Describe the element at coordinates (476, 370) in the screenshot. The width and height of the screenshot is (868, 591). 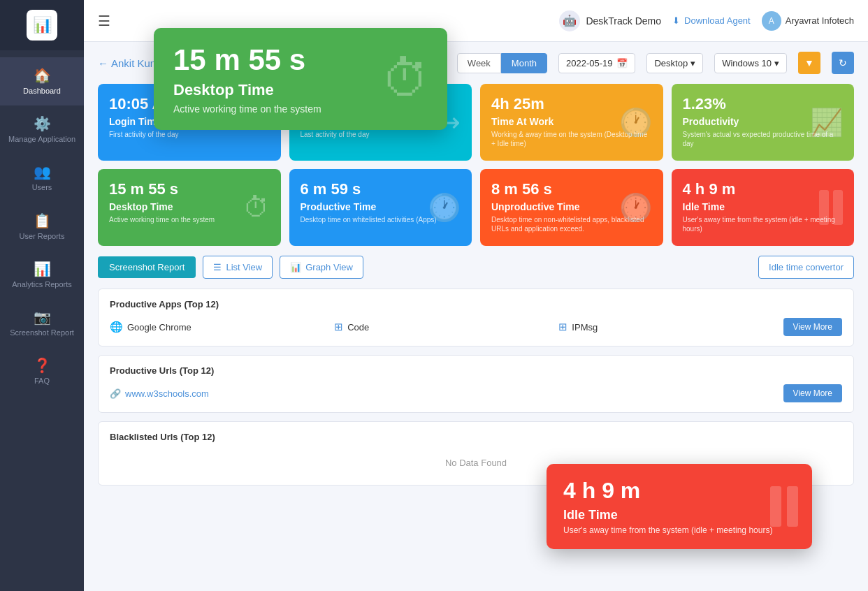
I see `productive-urls-title: Productive Urls (Top 12)` at that location.